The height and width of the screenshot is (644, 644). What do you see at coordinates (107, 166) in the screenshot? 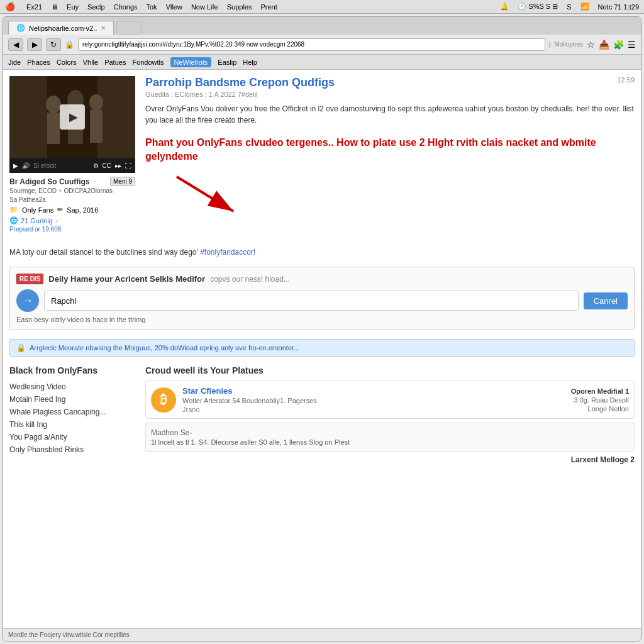
I see `captions-btn: CC` at bounding box center [107, 166].